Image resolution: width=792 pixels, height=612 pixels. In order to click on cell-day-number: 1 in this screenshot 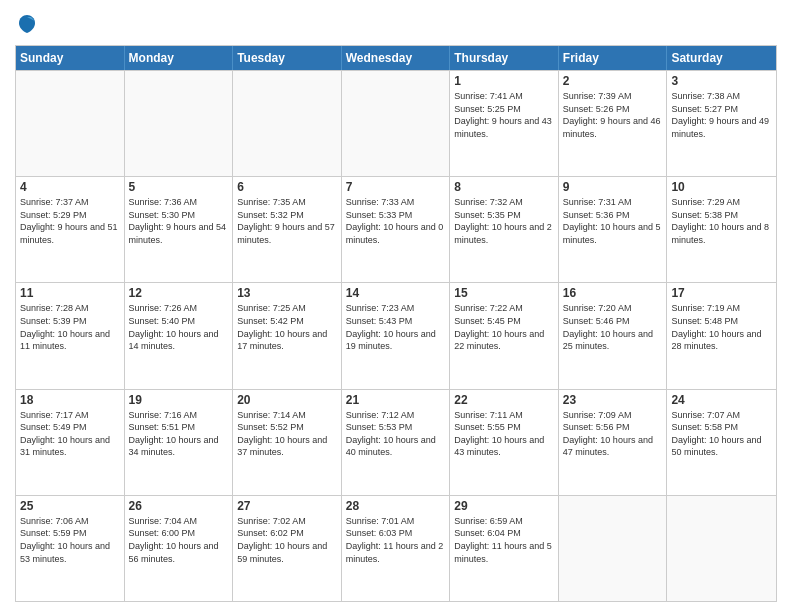, I will do `click(504, 81)`.